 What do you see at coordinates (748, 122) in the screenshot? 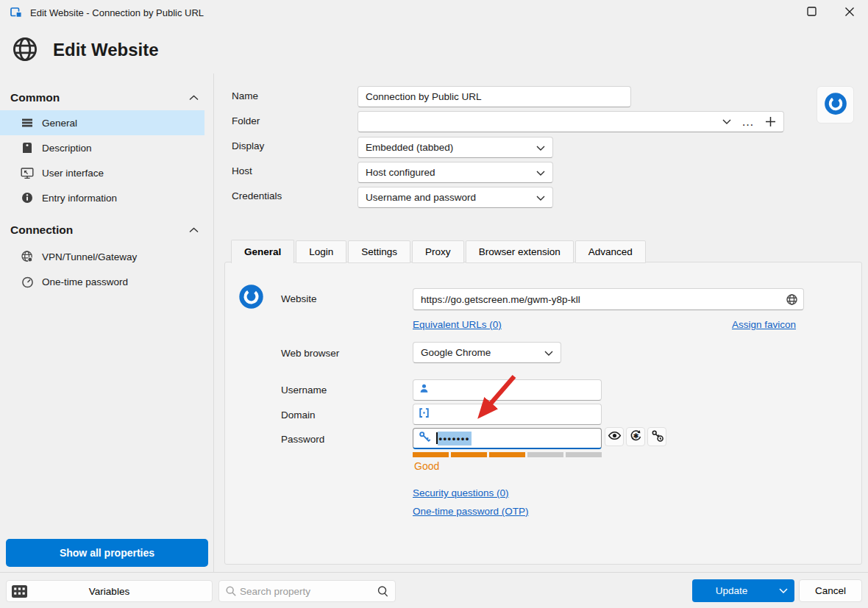
I see `folder-browse-button: …` at bounding box center [748, 122].